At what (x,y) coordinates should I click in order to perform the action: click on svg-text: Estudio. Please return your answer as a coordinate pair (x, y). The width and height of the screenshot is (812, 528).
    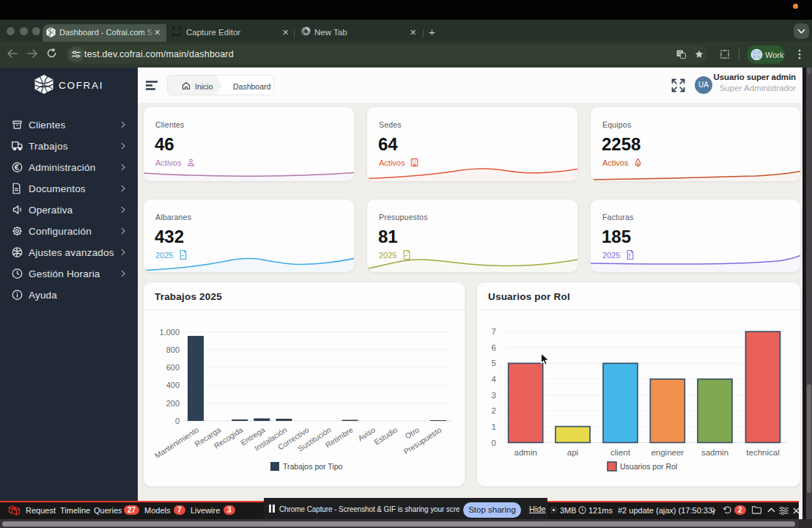
    Looking at the image, I should click on (385, 436).